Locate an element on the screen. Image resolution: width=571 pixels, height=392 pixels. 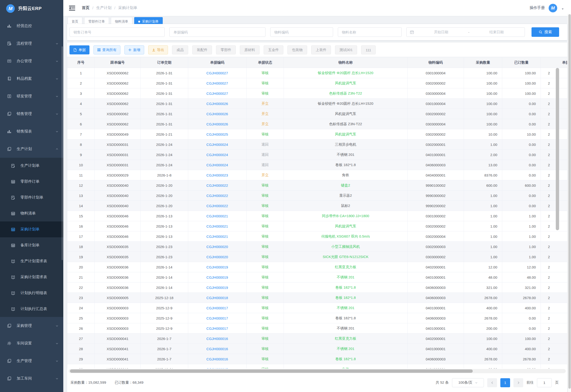
query-all-button: 查询所有 is located at coordinates (107, 50).